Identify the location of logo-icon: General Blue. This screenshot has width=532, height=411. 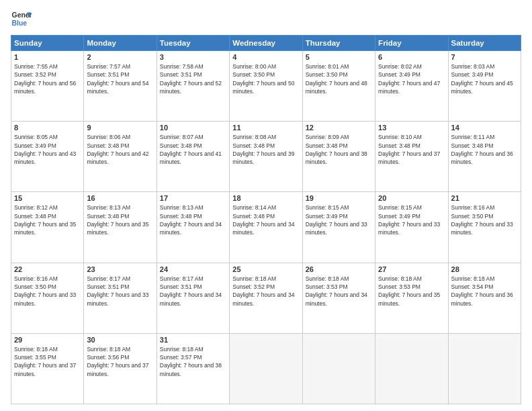
(21, 19).